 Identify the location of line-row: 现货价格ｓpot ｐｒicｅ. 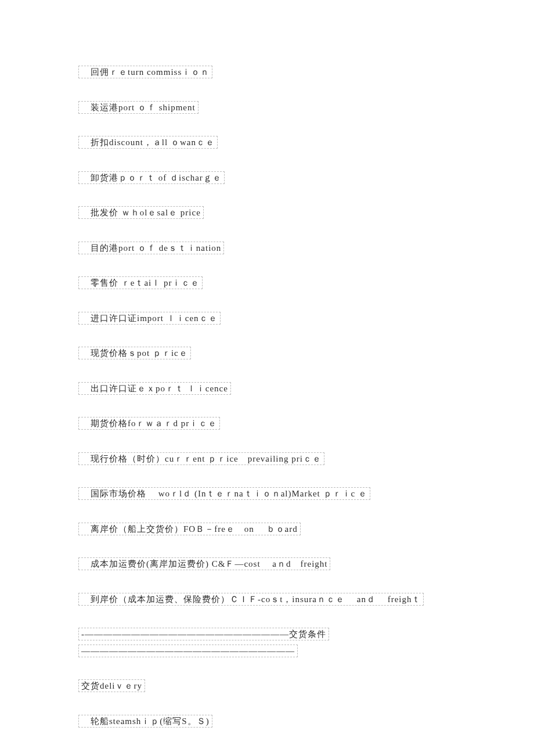
(267, 353).